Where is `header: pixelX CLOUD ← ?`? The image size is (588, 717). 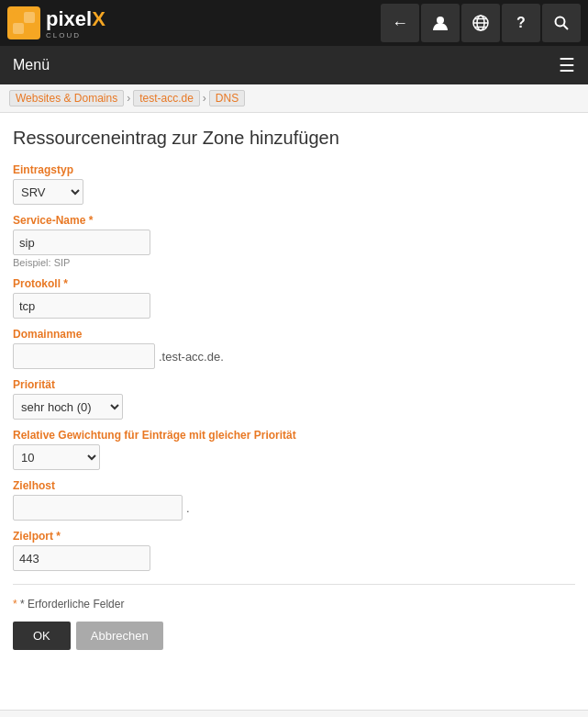 header: pixelX CLOUD ← ? is located at coordinates (294, 23).